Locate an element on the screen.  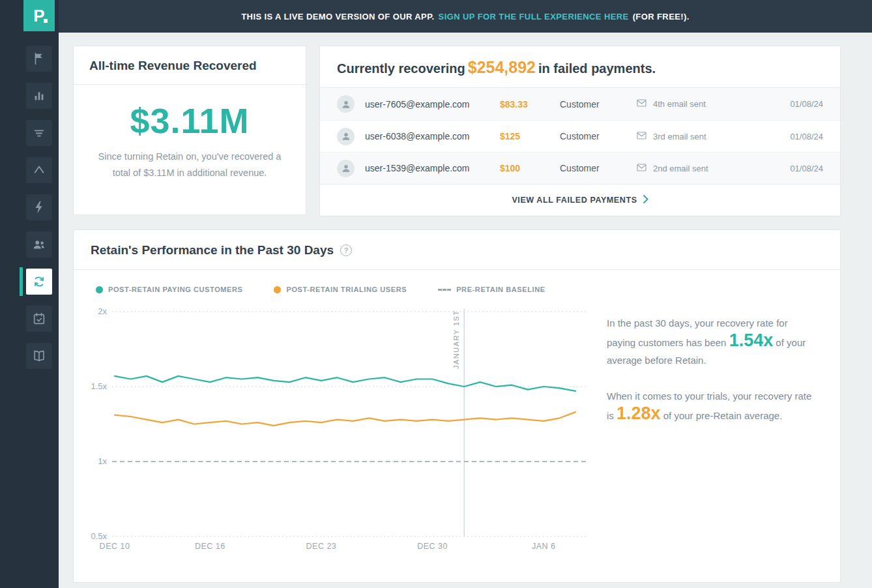
sidebar-item-calendar is located at coordinates (39, 319).